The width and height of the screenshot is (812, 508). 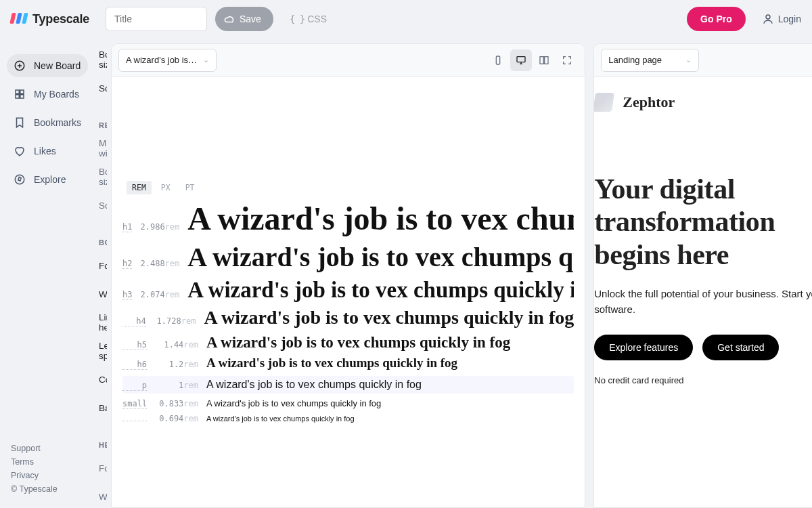 What do you see at coordinates (156, 19) in the screenshot?
I see `board-title-input` at bounding box center [156, 19].